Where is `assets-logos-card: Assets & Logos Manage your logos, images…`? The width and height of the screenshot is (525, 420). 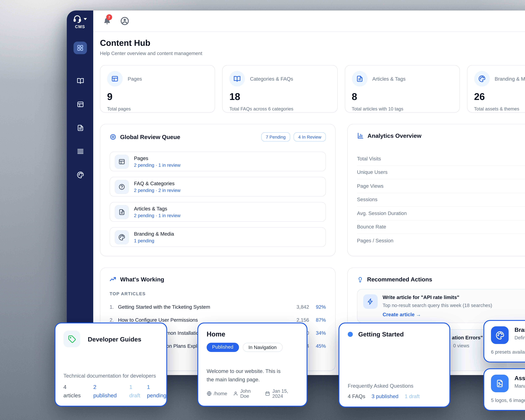
assets-logos-card: Assets & Logos Manage your logos, images… is located at coordinates (504, 390).